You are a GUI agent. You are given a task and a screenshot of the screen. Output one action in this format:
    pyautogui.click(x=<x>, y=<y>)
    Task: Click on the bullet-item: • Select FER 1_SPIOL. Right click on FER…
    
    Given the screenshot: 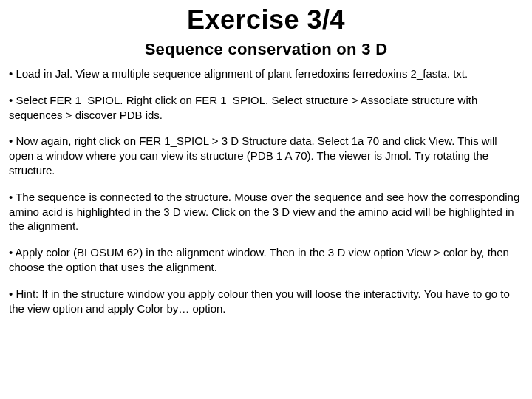 What is the action you would take?
    pyautogui.click(x=266, y=108)
    